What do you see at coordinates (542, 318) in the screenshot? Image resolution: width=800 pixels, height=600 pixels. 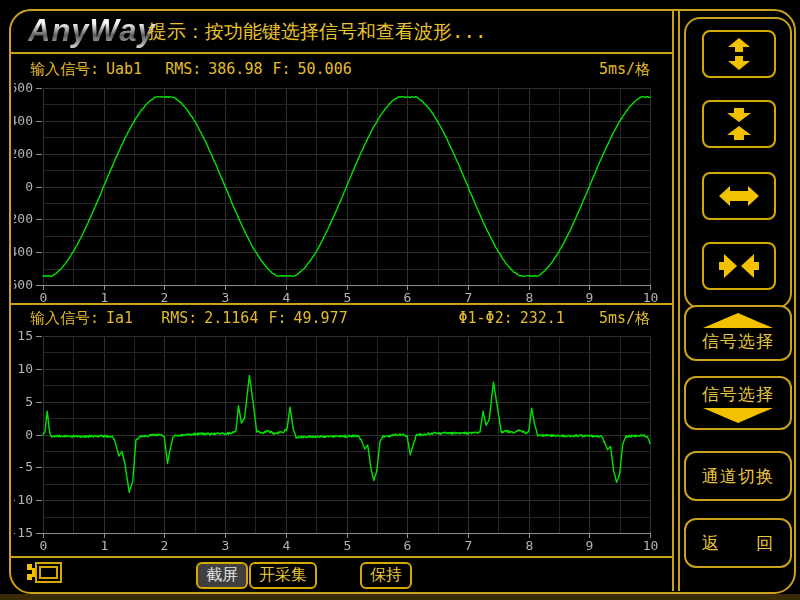 I see `chart2-phase-value: 232.1` at bounding box center [542, 318].